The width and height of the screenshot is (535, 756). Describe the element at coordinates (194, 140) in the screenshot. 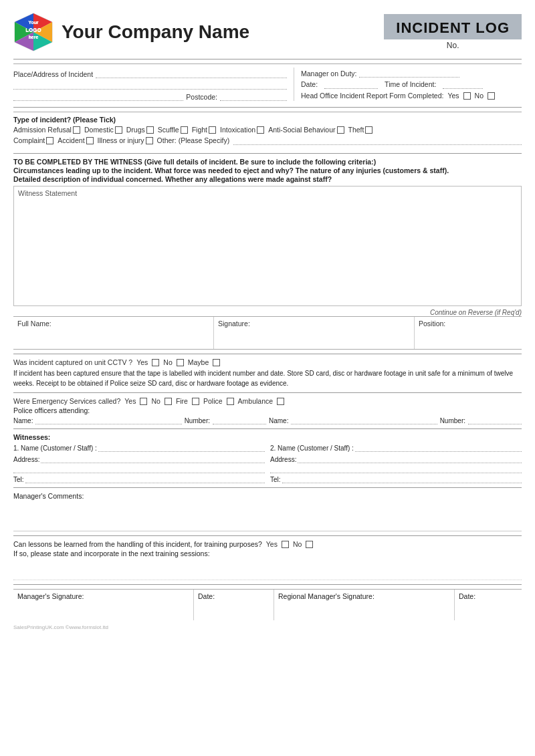

I see `other-label: Other: (Please Specify)` at that location.